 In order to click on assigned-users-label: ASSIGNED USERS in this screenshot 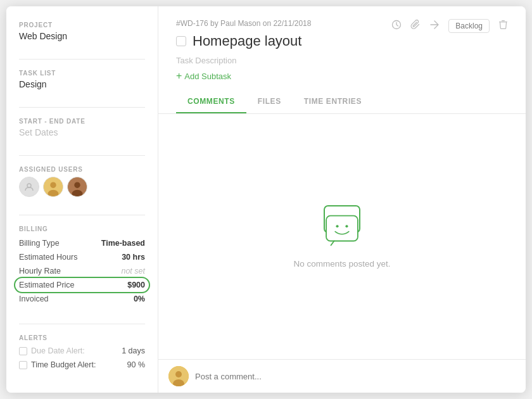, I will do `click(82, 170)`.